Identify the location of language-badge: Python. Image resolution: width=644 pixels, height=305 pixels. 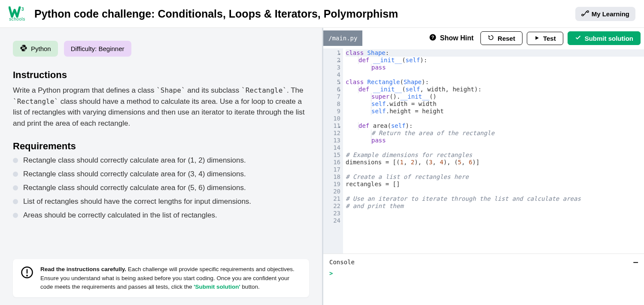
(35, 49).